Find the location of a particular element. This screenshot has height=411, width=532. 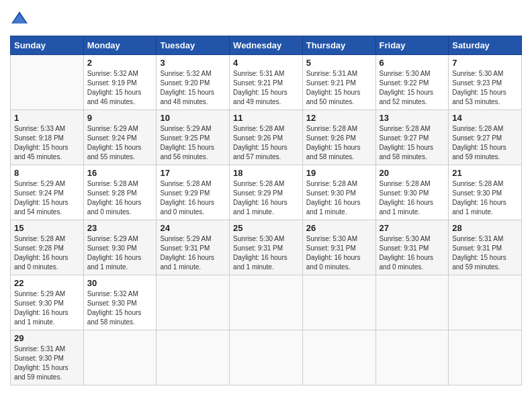

day-number: 22 is located at coordinates (47, 283).